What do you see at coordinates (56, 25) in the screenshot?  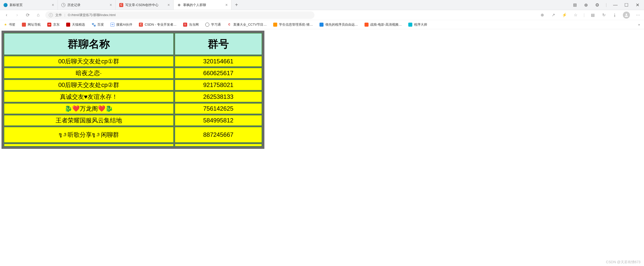 I see `bookmark-label: 京东` at bounding box center [56, 25].